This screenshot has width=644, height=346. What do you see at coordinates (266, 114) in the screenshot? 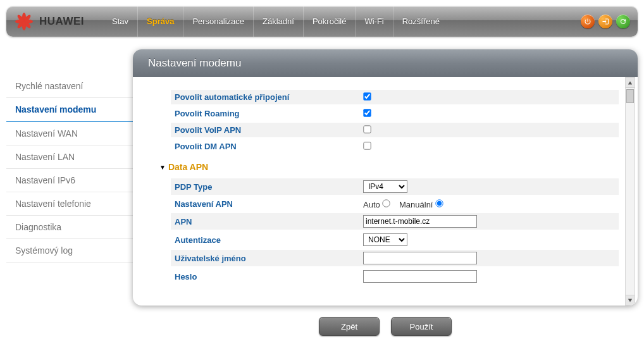
I see `roaming-label: Povolit Roaming` at bounding box center [266, 114].